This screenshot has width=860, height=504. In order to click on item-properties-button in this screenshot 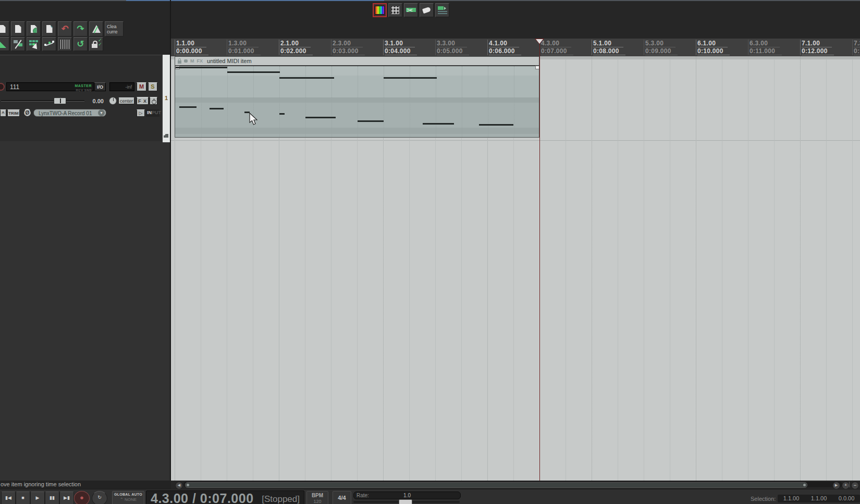, I will do `click(5, 44)`.